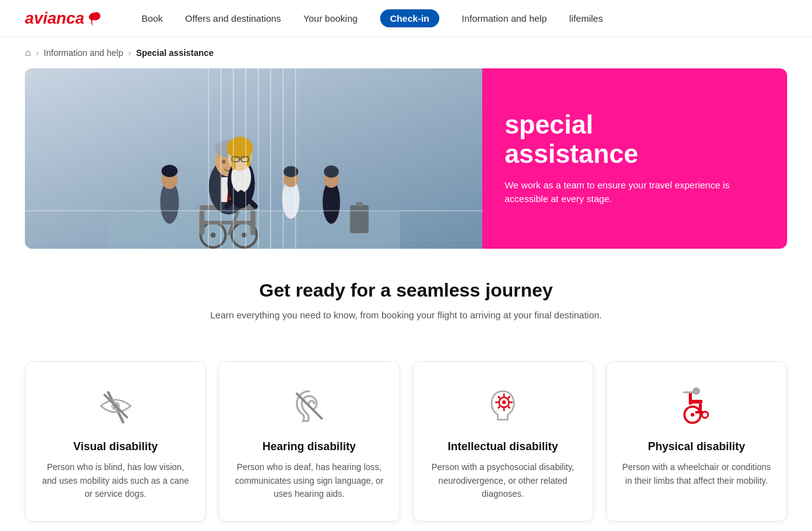 This screenshot has height=531, width=812. I want to click on nav-item-info: Information and help, so click(504, 19).